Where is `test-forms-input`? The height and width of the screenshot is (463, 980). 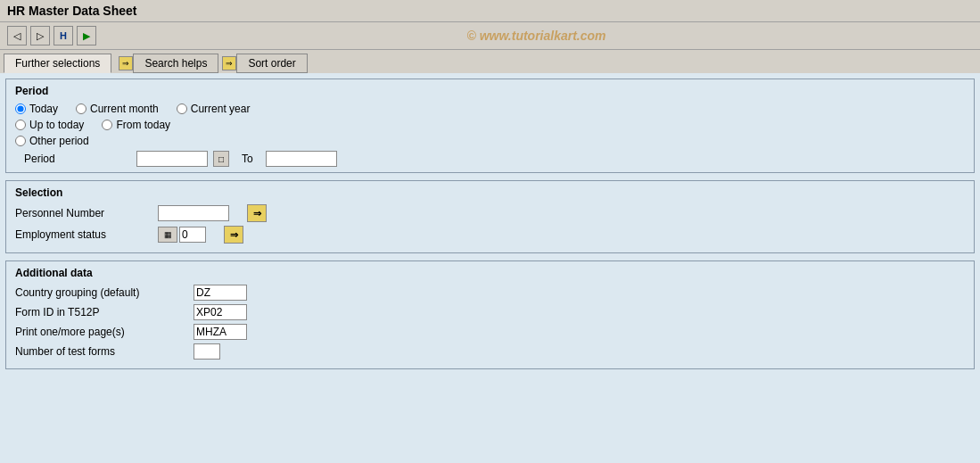 test-forms-input is located at coordinates (207, 351).